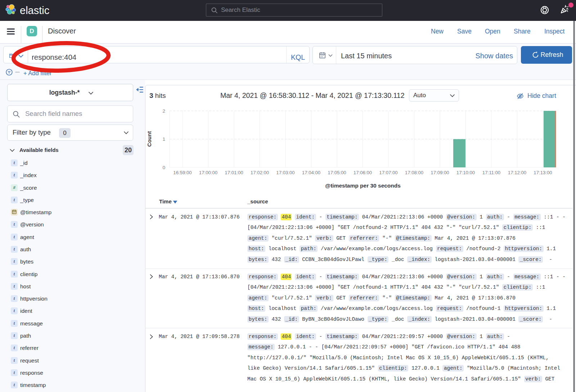 The width and height of the screenshot is (576, 392). What do you see at coordinates (182, 173) in the screenshot?
I see `svg-text: 16:59:00` at bounding box center [182, 173].